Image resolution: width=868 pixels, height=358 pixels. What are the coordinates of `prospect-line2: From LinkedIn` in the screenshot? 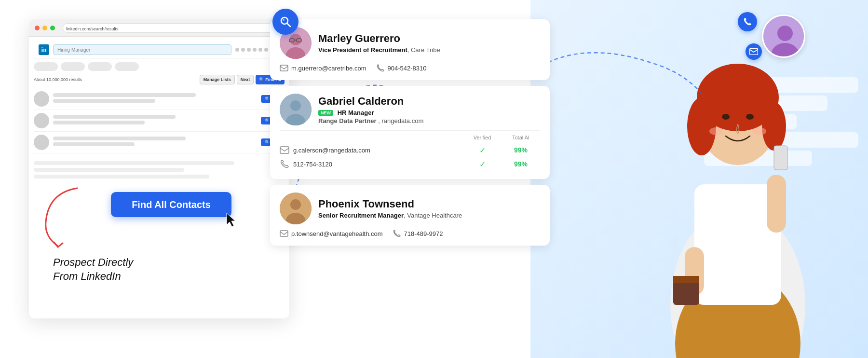 It's located at (93, 277).